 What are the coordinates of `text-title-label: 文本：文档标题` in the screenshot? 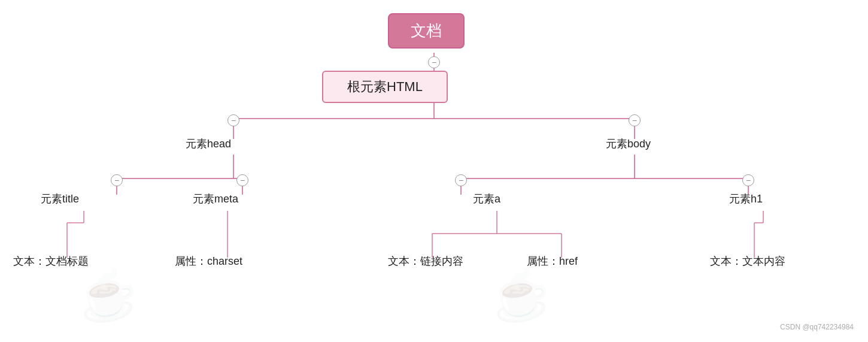 It's located at (51, 261).